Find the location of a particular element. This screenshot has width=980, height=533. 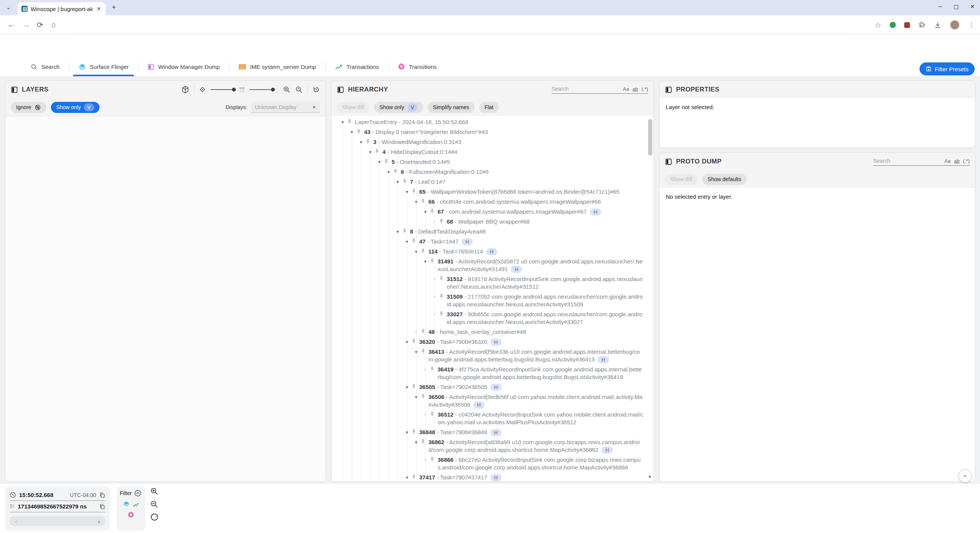

tree-node: ▾LayerTraceEntry - 2024-04-18, 15:50:52.… is located at coordinates (492, 122).